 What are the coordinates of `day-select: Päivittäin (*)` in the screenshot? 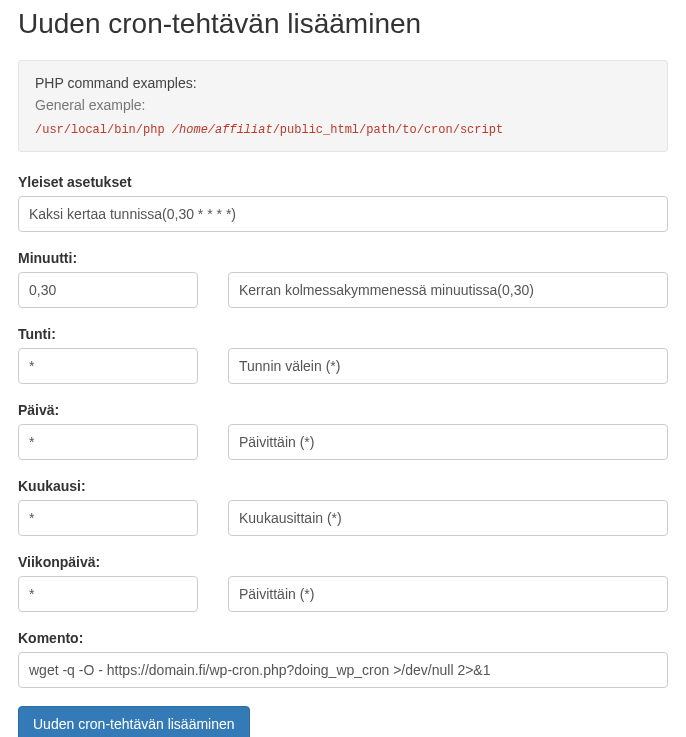 It's located at (448, 442).